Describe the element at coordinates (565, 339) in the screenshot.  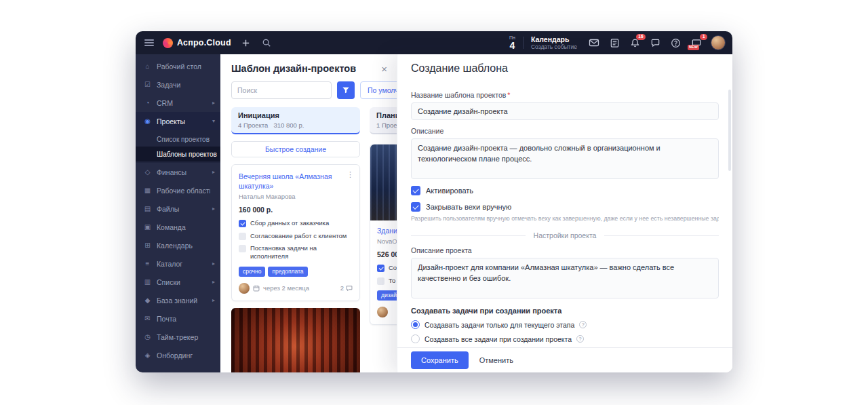
I see `radio-all-tasks-row: Создавать все задачи при создании проект…` at that location.